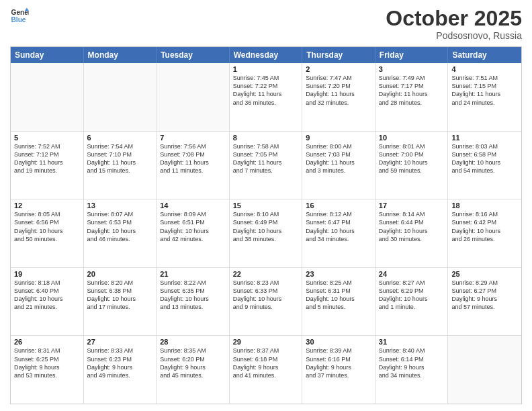  I want to click on day-number: 22, so click(266, 274).